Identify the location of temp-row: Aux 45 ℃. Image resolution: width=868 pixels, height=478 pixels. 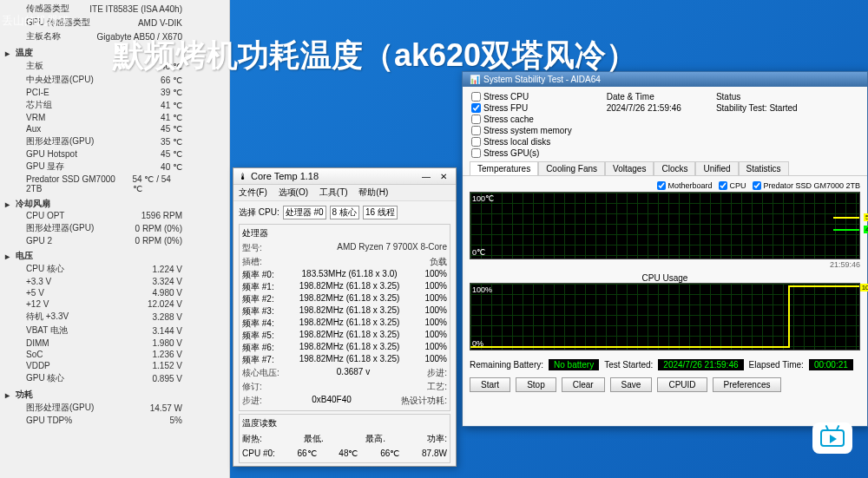
(115, 128).